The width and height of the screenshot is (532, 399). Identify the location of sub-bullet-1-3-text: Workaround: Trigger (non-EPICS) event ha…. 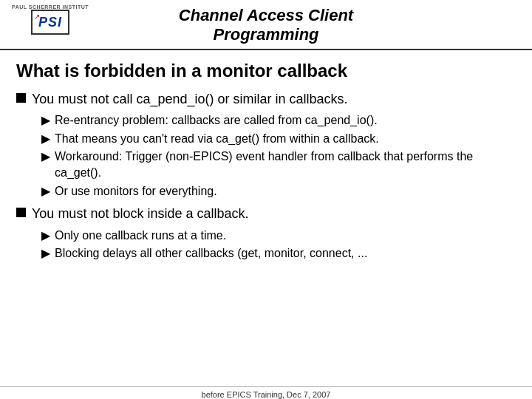
(285, 164).